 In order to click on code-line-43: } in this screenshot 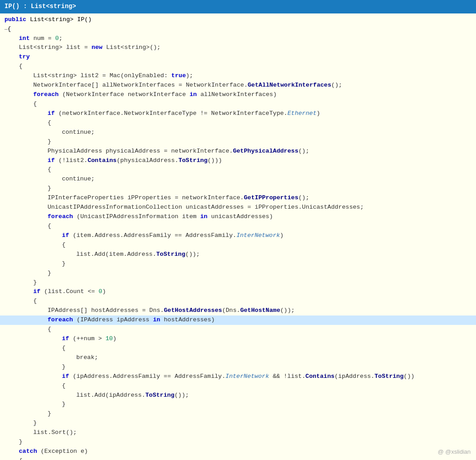, I will do `click(238, 424)`.